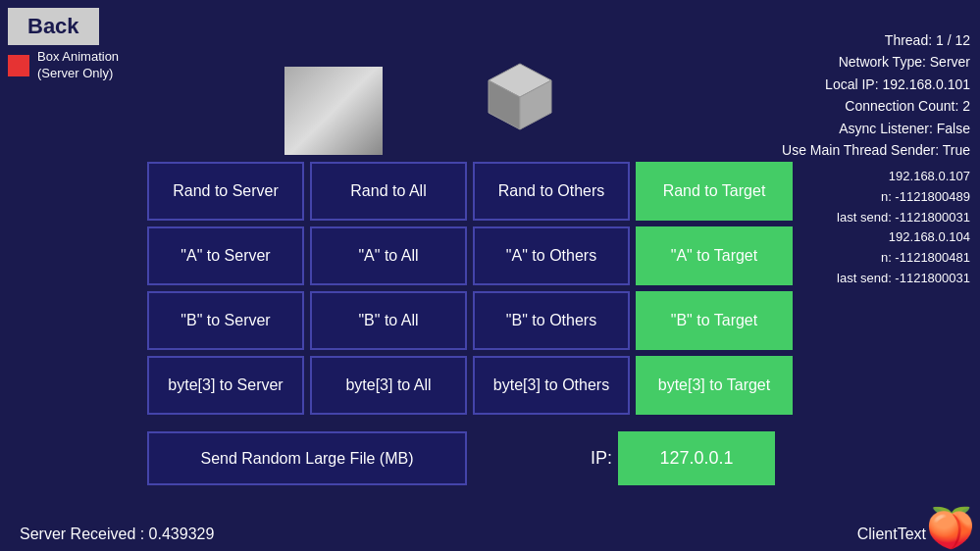 Image resolution: width=980 pixels, height=551 pixels. I want to click on network-type-info: Network Type: Server, so click(876, 62).